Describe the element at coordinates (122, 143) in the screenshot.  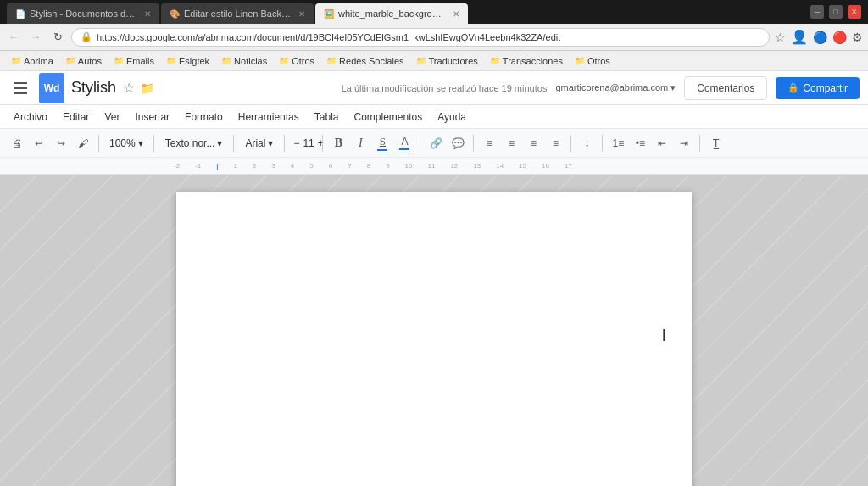
I see `zoom-value: 100%` at that location.